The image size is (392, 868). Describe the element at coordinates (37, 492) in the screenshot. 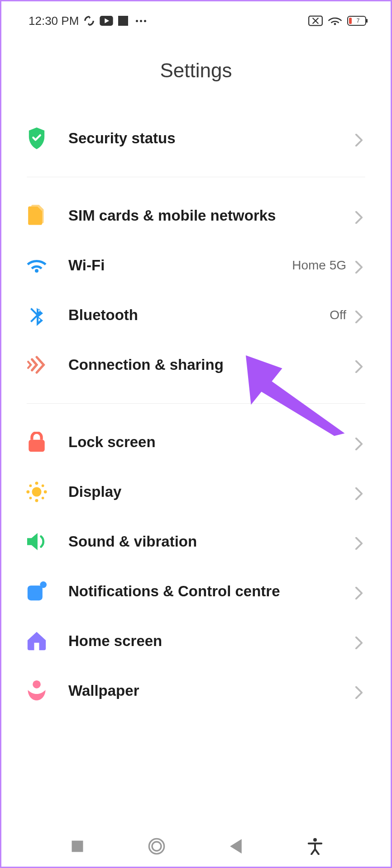

I see `sun-icon` at that location.